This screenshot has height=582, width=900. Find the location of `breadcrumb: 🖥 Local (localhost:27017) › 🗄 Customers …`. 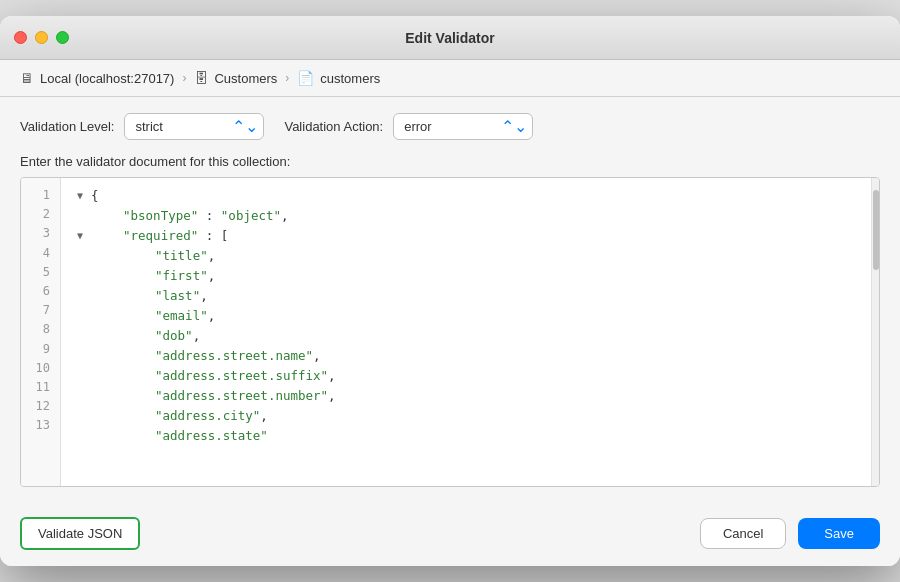

breadcrumb: 🖥 Local (localhost:27017) › 🗄 Customers … is located at coordinates (450, 78).